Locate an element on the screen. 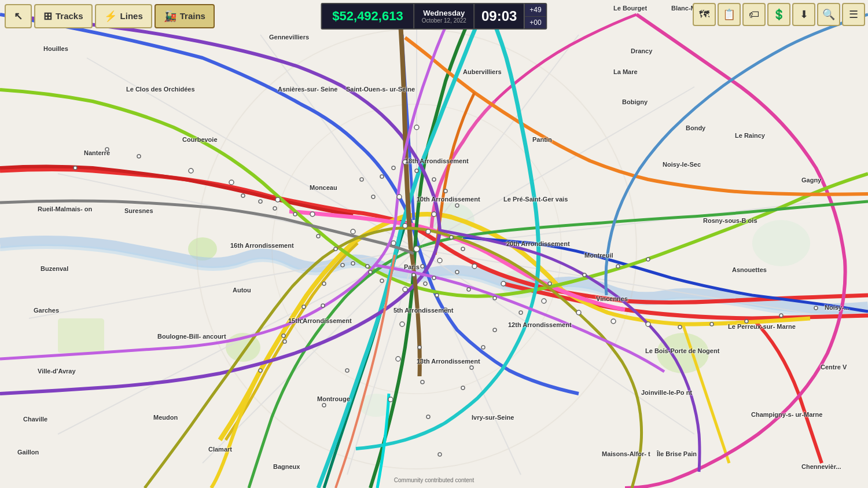 Image resolution: width=868 pixels, height=488 pixels. speed-down-button: +00 is located at coordinates (535, 23).